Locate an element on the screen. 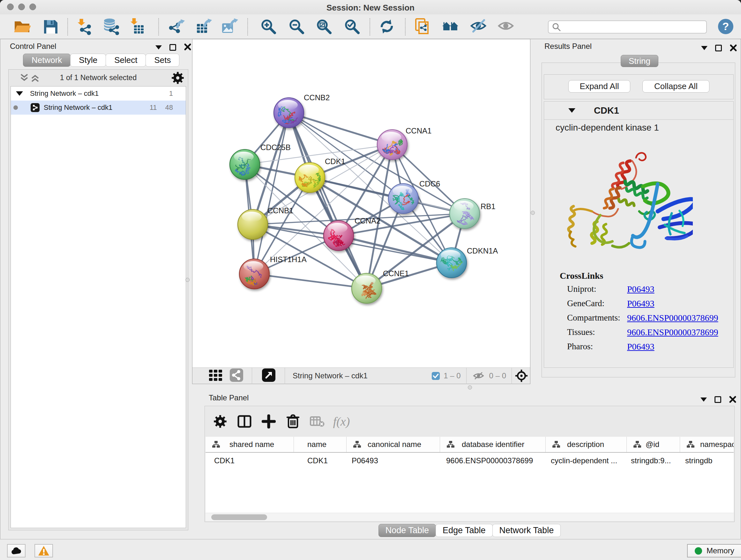 The height and width of the screenshot is (560, 741). column-header-database-identifier: database identifier is located at coordinates (493, 444).